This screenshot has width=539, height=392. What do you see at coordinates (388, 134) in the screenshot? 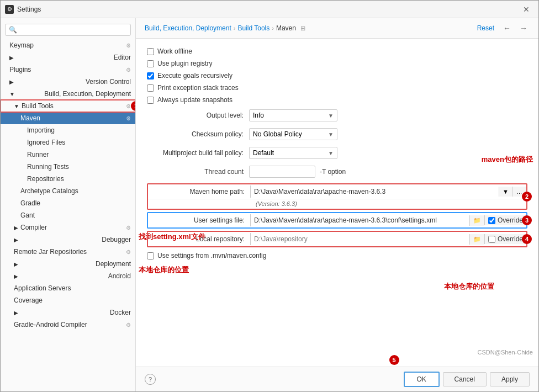
I see `checksum-policy-control: No Global Policy ▼` at bounding box center [388, 134].